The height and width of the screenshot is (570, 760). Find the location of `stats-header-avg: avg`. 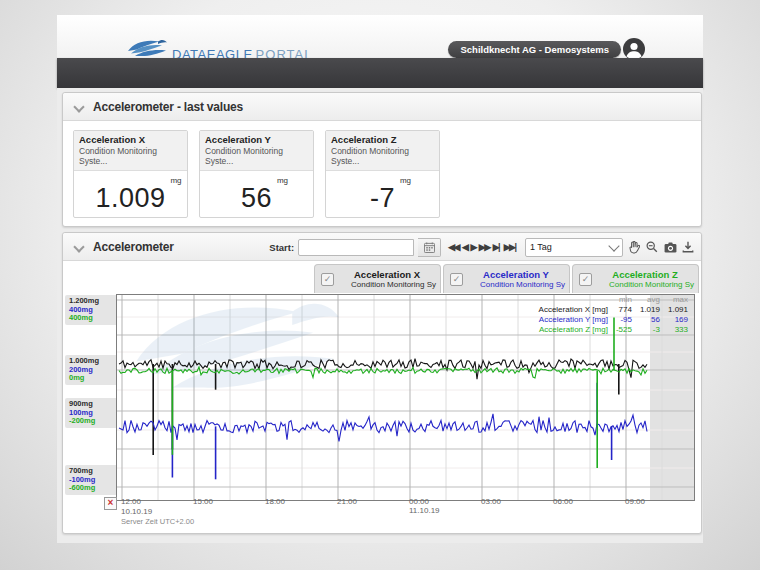

stats-header-avg: avg is located at coordinates (646, 300).